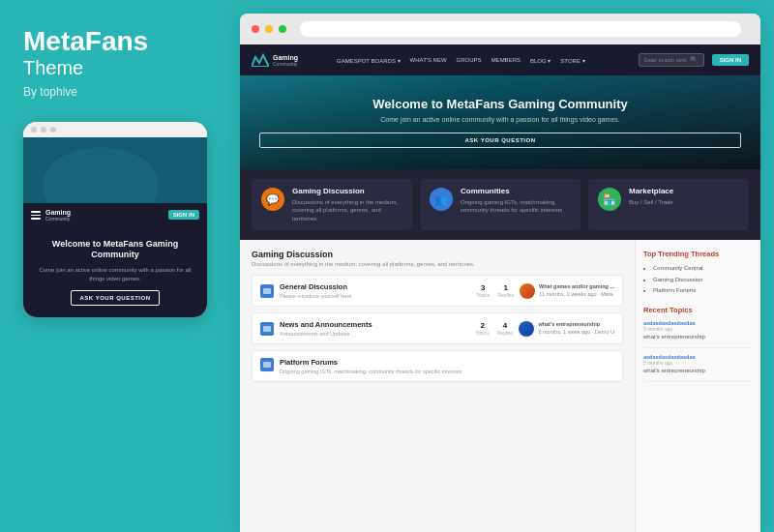  Describe the element at coordinates (500, 29) in the screenshot. I see `browser-titlebar` at that location.